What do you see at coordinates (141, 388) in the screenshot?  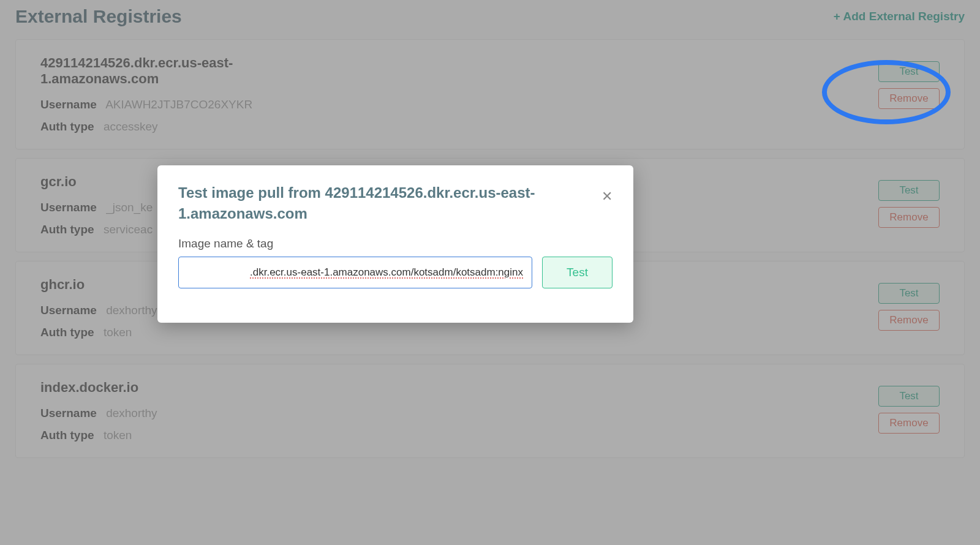 I see `registry-host: index.docker.io` at bounding box center [141, 388].